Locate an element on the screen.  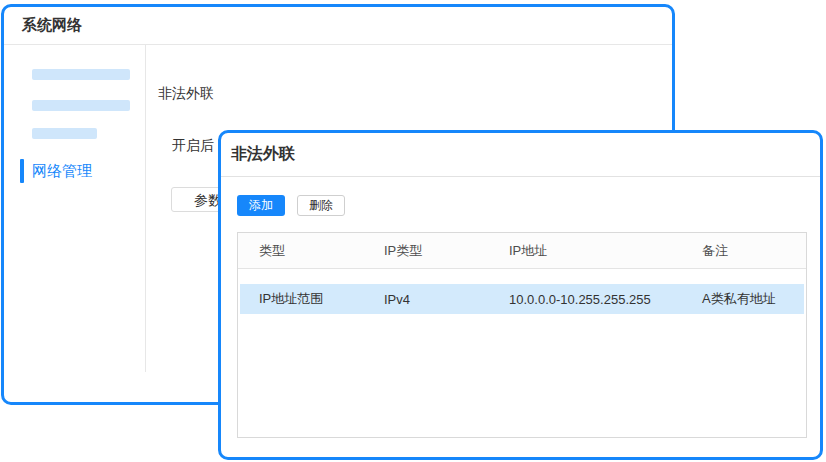
table-row: IP地址范围 IPv4 10.0.0.0-10.255.255.255 A类私有… is located at coordinates (522, 299).